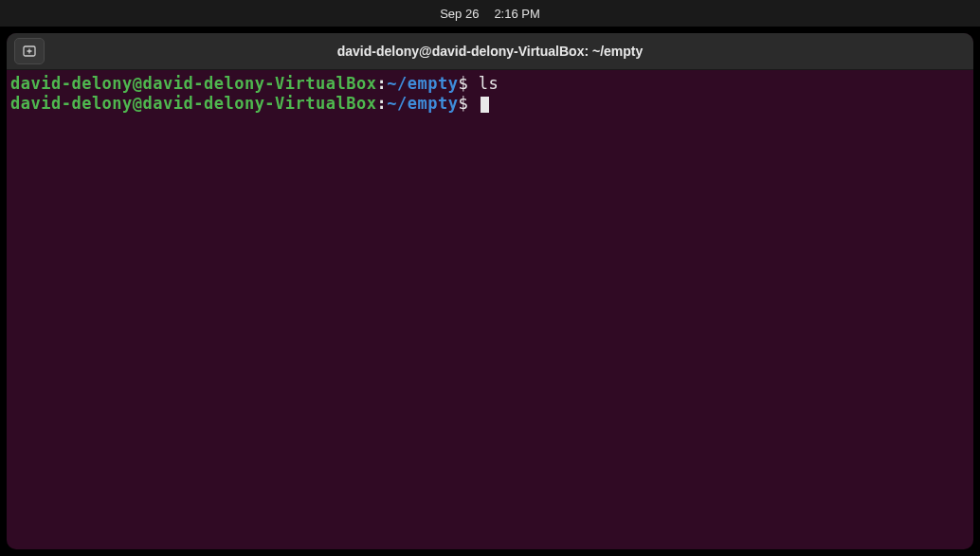 This screenshot has width=980, height=556. What do you see at coordinates (485, 104) in the screenshot?
I see `terminal-cursor` at bounding box center [485, 104].